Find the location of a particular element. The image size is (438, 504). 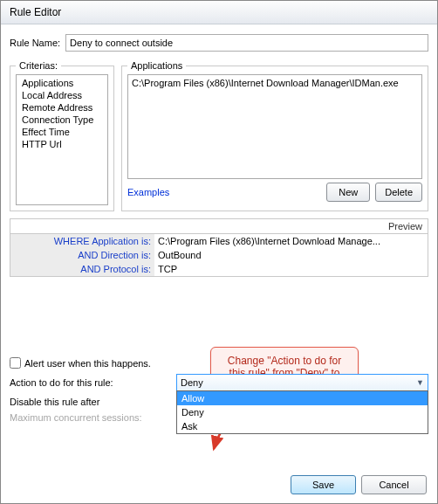

criterias-legend: Criterias: is located at coordinates (38, 66).